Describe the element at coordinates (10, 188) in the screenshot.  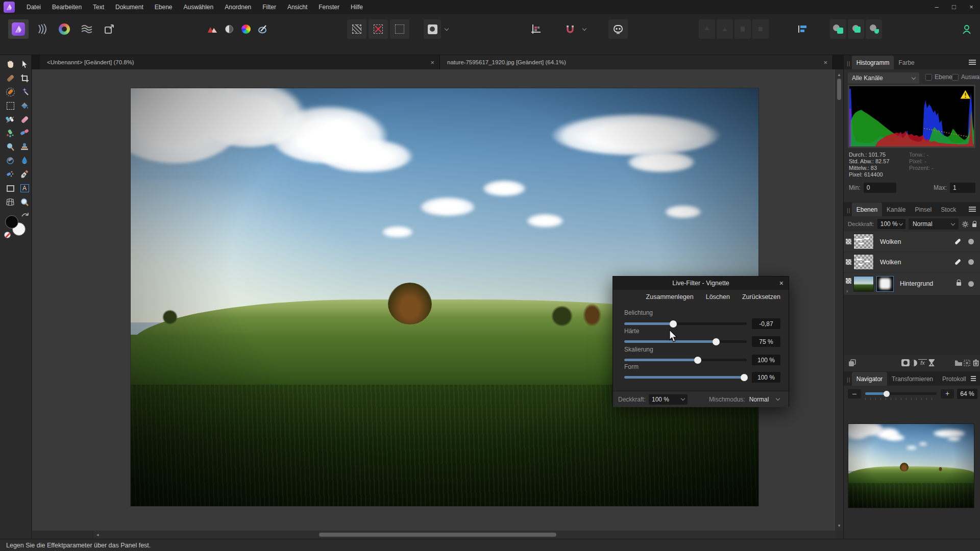
I see `rectangle-tool` at that location.